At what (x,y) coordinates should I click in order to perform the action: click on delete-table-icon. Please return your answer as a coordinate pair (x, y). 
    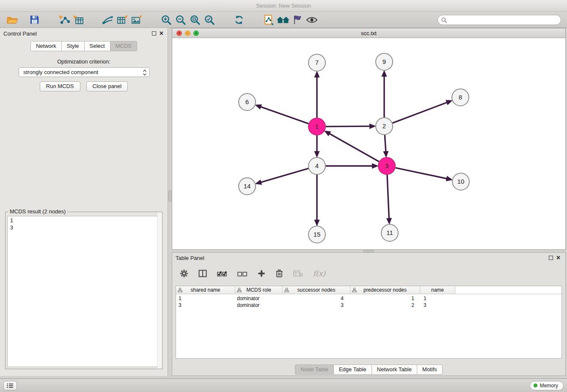
    Looking at the image, I should click on (298, 273).